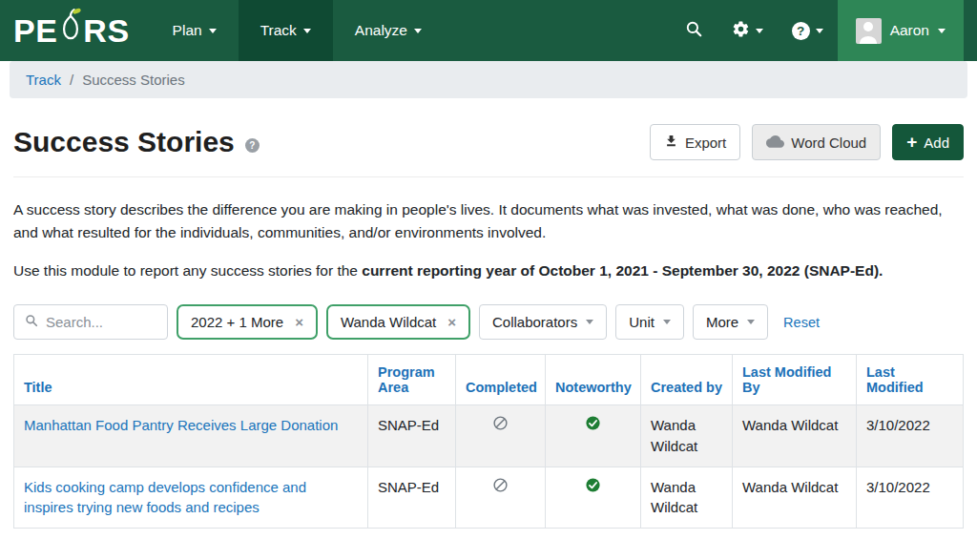 The width and height of the screenshot is (977, 560). I want to click on user-name: Aaron, so click(910, 31).